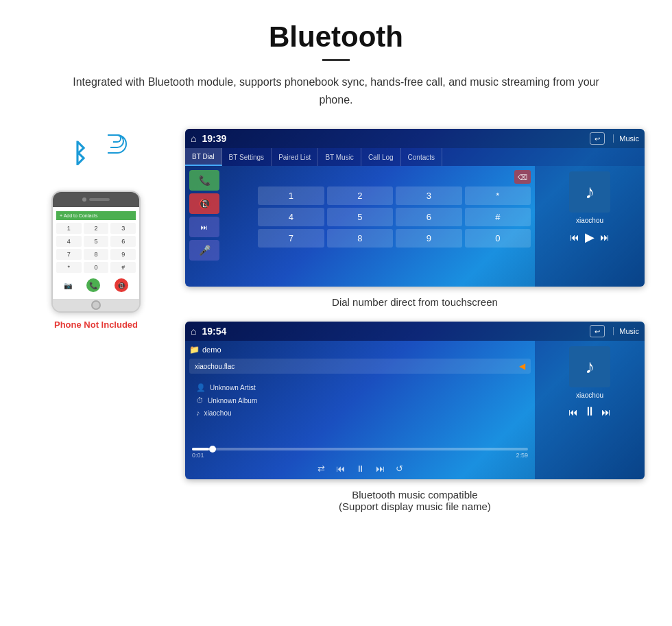 The width and height of the screenshot is (672, 626). What do you see at coordinates (69, 241) in the screenshot?
I see `phone-key-4: 4` at bounding box center [69, 241].